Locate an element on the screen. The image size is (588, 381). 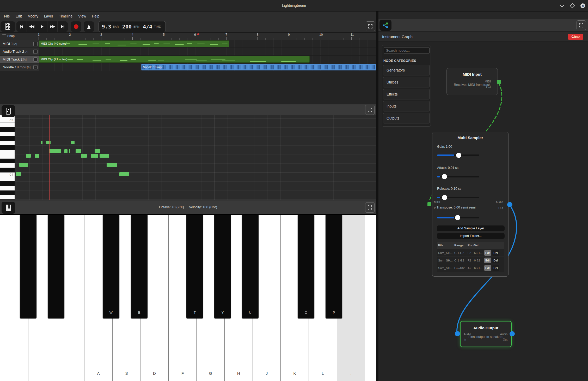
category-button-inputs: Inputs is located at coordinates (406, 106).